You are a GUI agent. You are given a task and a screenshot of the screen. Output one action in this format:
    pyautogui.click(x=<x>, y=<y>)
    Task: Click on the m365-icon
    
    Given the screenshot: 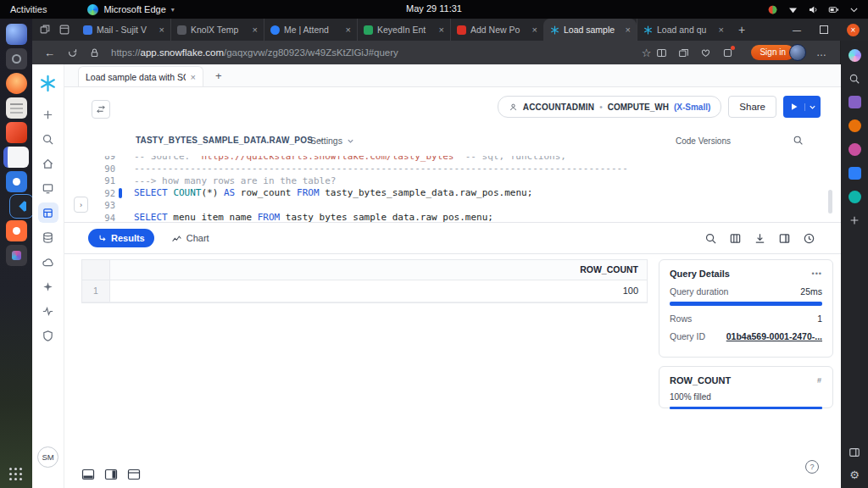 What is the action you would take?
    pyautogui.click(x=854, y=125)
    